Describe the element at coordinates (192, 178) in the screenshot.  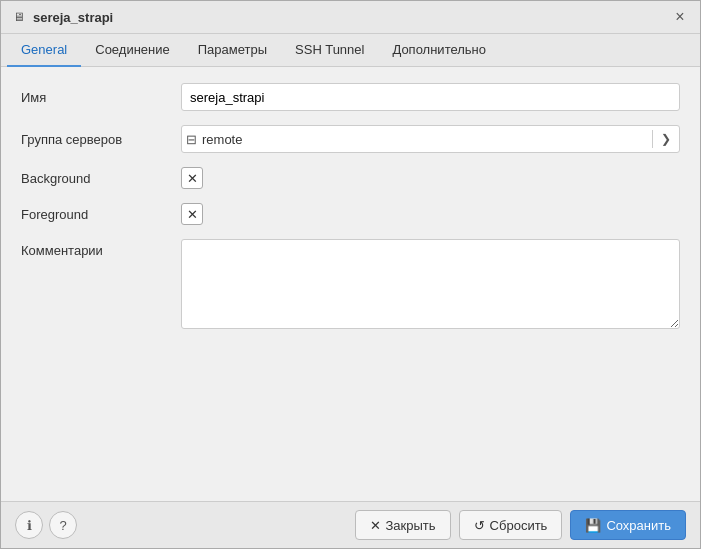
I see `background-x-icon: ✕` at that location.